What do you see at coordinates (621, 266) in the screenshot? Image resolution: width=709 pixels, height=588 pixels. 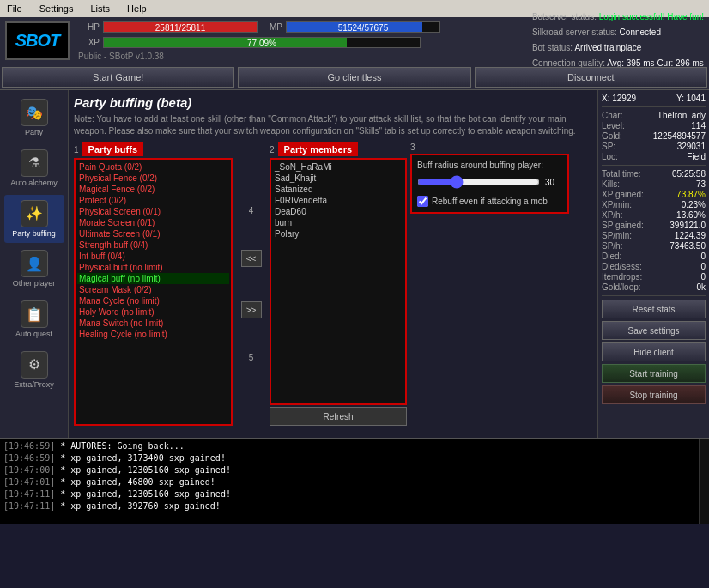 I see `died-sess-label: Died/sess:` at bounding box center [621, 266].